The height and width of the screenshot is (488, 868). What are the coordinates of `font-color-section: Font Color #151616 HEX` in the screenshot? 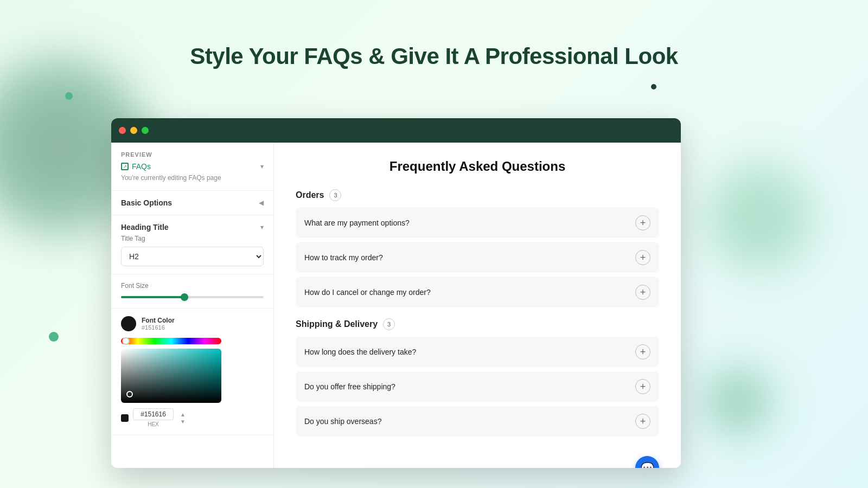 It's located at (192, 372).